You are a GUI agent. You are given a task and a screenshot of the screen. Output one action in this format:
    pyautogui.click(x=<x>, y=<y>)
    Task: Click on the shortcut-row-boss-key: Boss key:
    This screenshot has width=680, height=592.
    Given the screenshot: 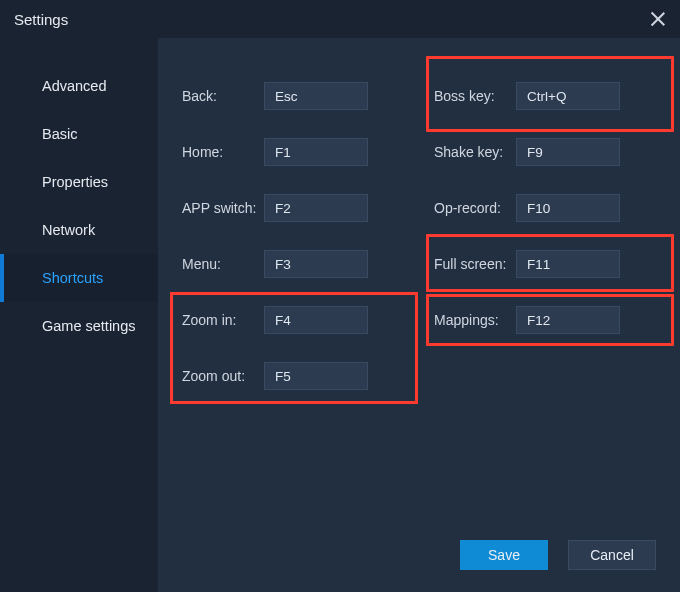 What is the action you would take?
    pyautogui.click(x=545, y=96)
    